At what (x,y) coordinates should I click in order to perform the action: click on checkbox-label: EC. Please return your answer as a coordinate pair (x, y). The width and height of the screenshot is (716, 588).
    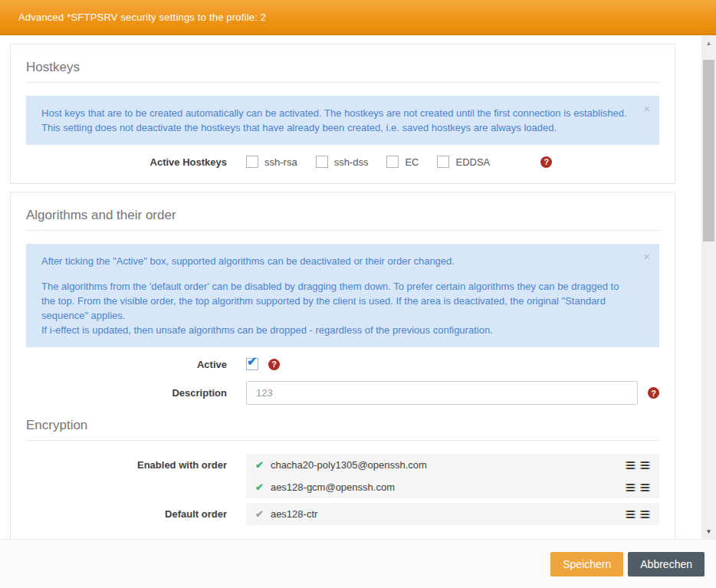
    Looking at the image, I should click on (412, 163).